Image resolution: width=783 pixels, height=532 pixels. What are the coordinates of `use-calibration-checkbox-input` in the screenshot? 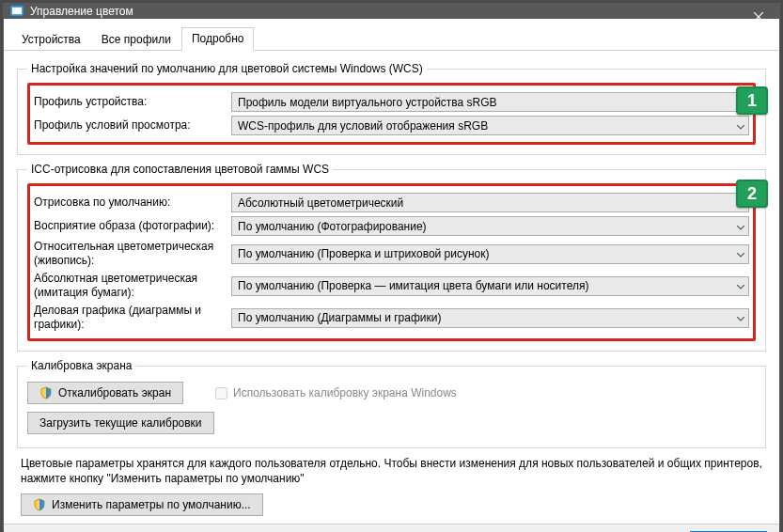 It's located at (222, 393).